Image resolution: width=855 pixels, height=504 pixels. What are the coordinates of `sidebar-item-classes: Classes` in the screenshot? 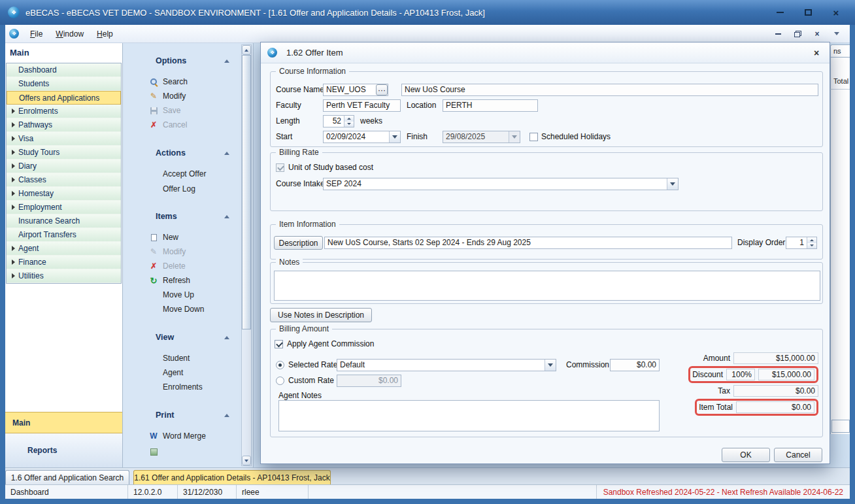 It's located at (64, 180).